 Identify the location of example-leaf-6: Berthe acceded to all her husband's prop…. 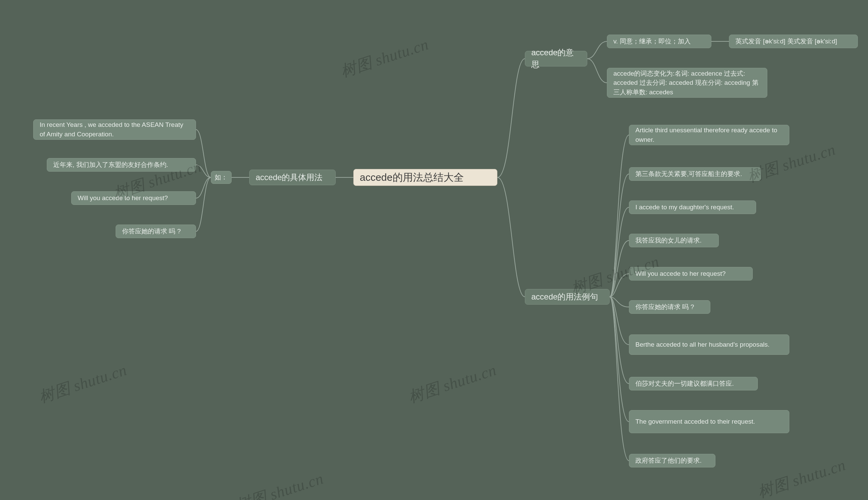
(709, 345).